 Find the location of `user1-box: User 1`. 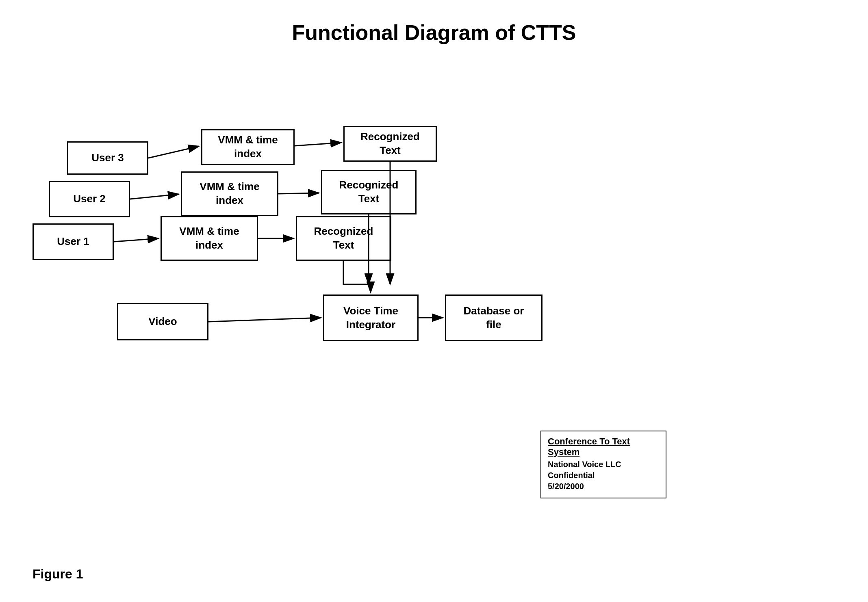

user1-box: User 1 is located at coordinates (73, 242).